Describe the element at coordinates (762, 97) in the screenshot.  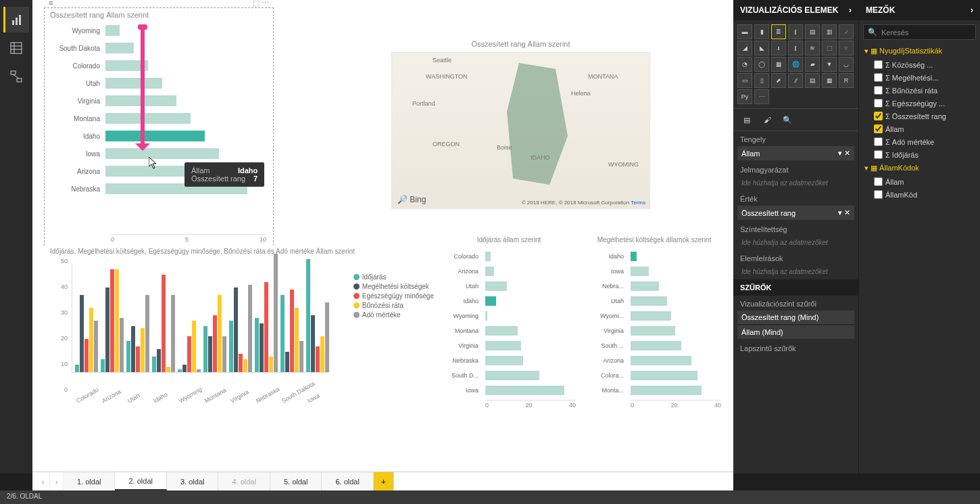
I see `viz-more: ⋯` at that location.